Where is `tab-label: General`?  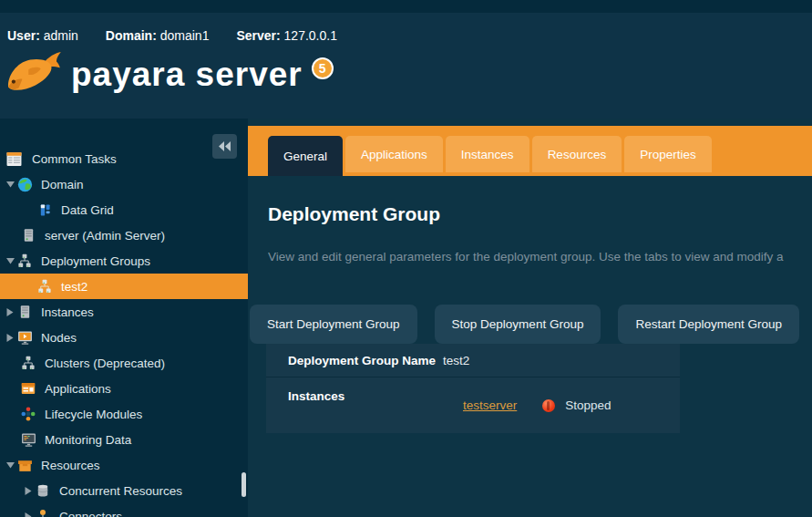
tab-label: General is located at coordinates (305, 157).